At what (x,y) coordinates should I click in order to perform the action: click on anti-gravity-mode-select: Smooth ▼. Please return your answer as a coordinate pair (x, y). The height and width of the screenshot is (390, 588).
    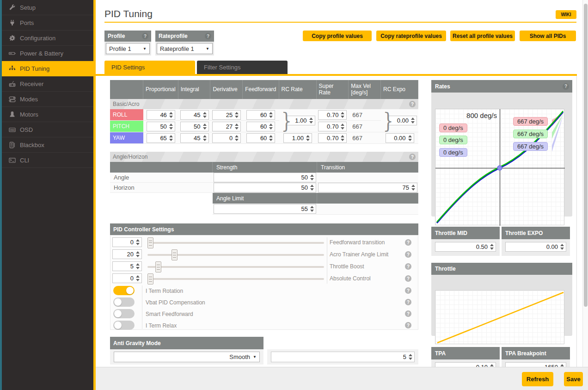
    Looking at the image, I should click on (187, 357).